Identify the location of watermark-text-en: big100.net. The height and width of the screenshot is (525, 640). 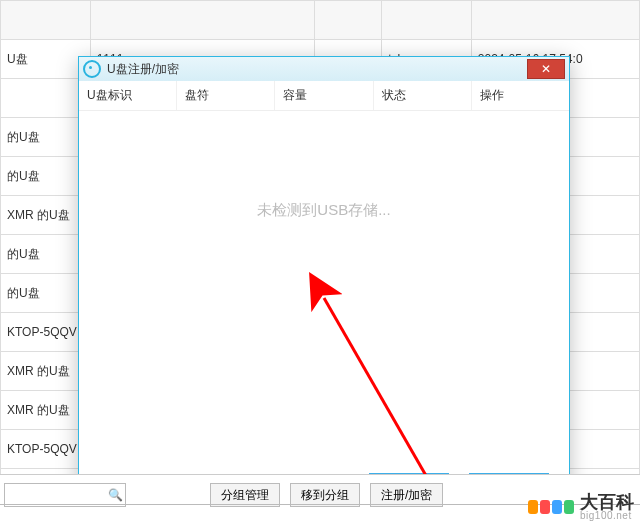
(607, 516).